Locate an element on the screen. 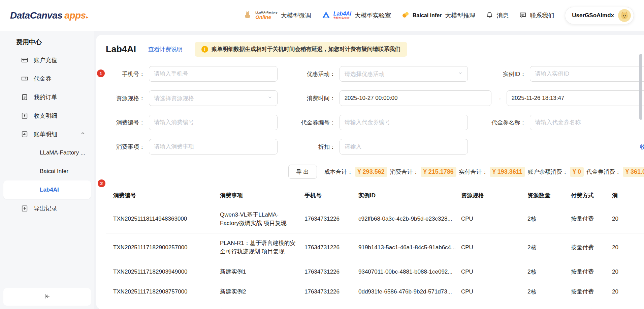 The width and height of the screenshot is (644, 309). summary-cost-total-value: ¥ 293.562 is located at coordinates (371, 172).